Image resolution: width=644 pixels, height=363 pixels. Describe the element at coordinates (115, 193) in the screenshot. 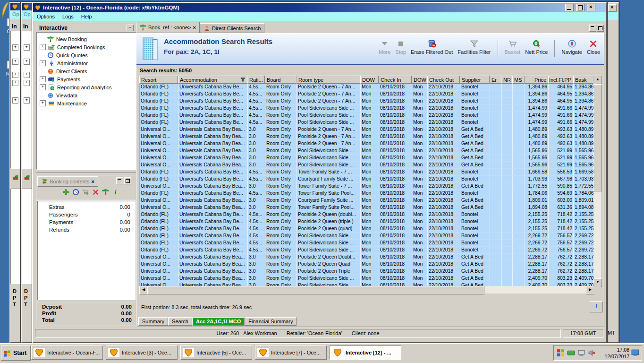

I see `booking-toolbar-info-button: i` at that location.